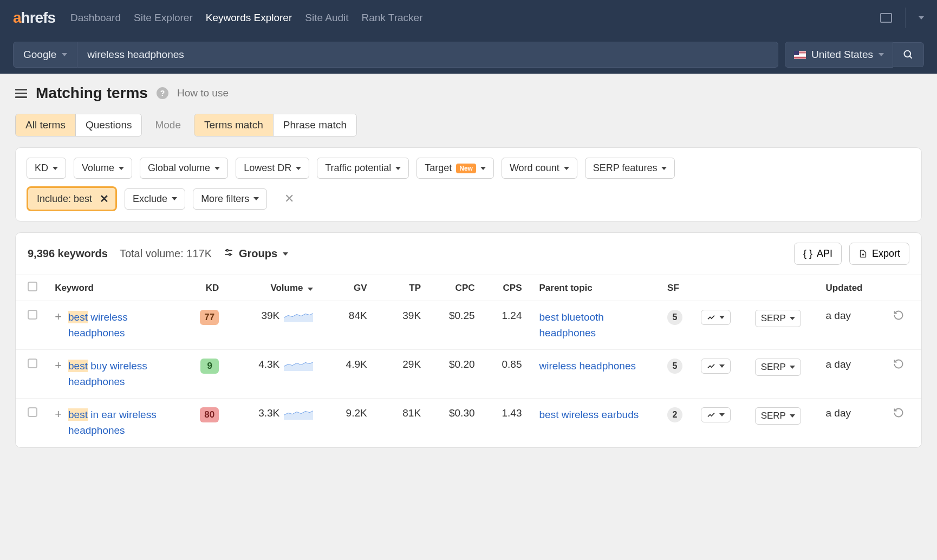  What do you see at coordinates (104, 199) in the screenshot?
I see `close-icon: ✕` at bounding box center [104, 199].